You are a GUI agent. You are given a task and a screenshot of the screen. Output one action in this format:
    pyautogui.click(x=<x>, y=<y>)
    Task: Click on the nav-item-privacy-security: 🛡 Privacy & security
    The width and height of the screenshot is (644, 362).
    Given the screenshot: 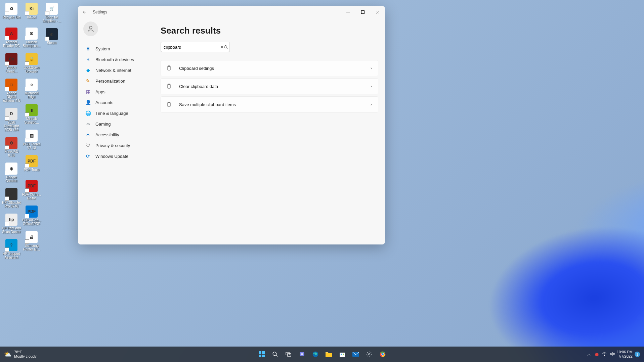 What is the action you would take?
    pyautogui.click(x=120, y=145)
    